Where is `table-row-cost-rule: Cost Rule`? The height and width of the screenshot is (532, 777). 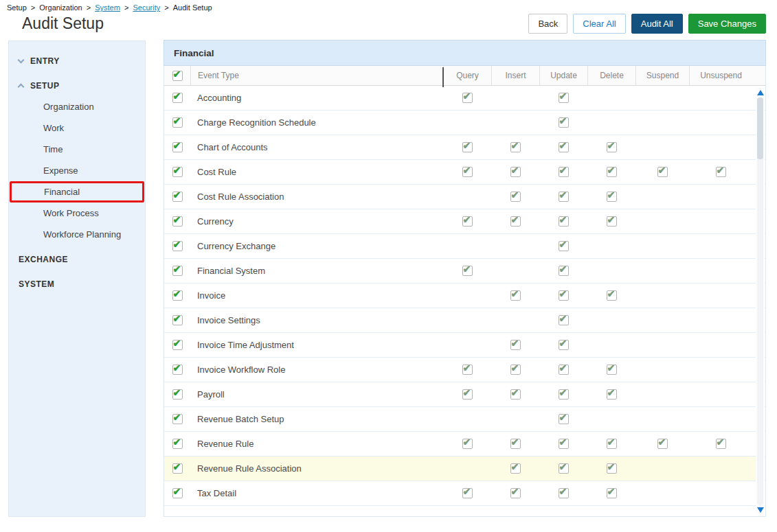 table-row-cost-rule: Cost Rule is located at coordinates (464, 172).